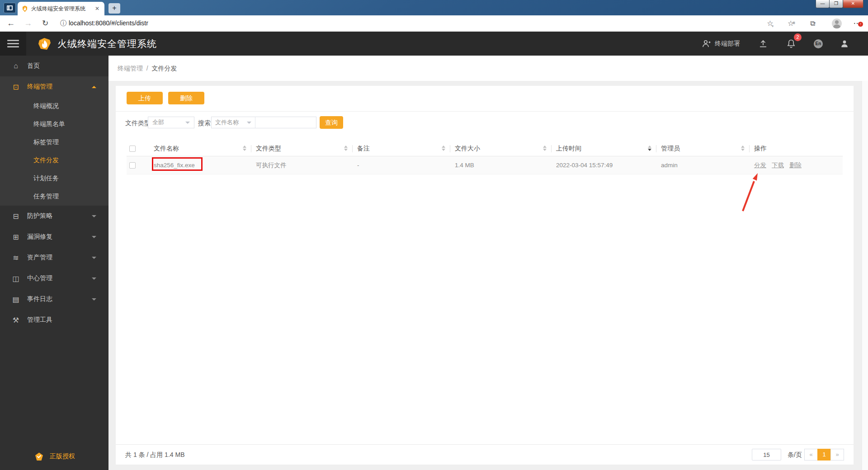 This screenshot has height=470, width=868. I want to click on language-switch-button: En, so click(818, 43).